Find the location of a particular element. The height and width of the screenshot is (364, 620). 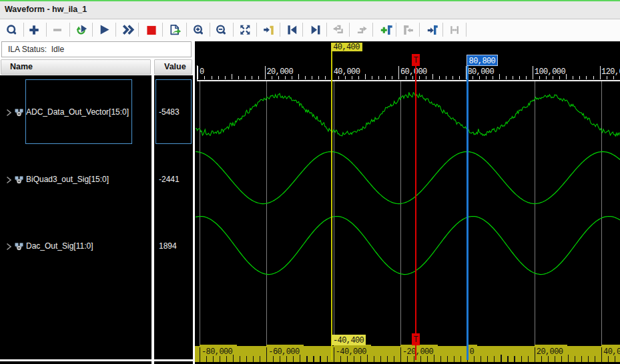

svg-text: 40,000 is located at coordinates (347, 72).